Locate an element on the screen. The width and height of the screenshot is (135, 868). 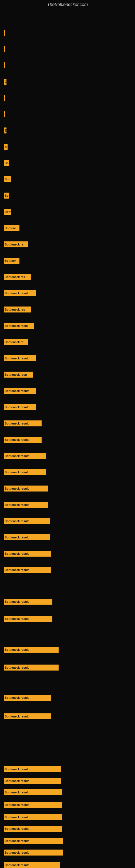
bar-row: Bottleneck re is located at coordinates (16, 342).